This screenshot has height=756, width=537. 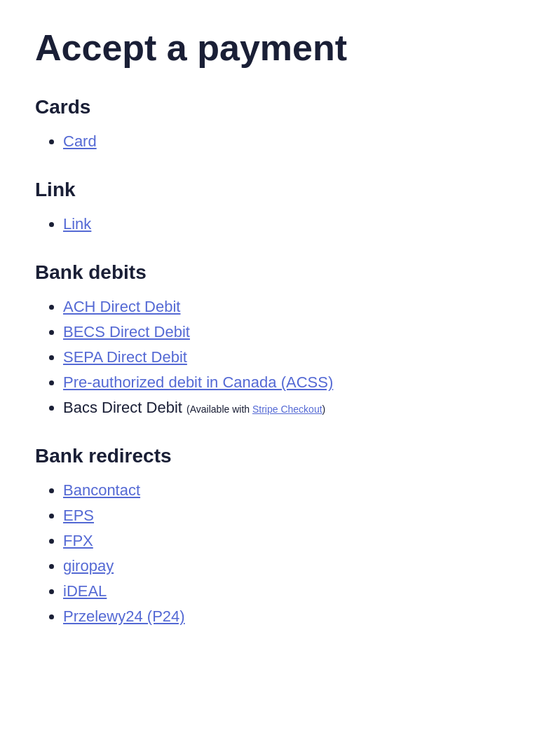 I want to click on giropay-link: giropay, so click(x=88, y=566).